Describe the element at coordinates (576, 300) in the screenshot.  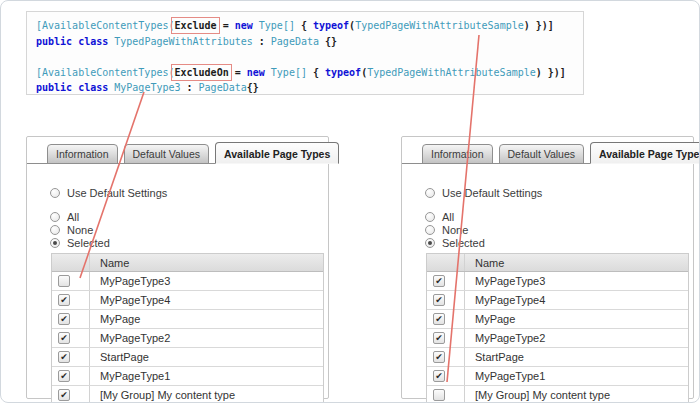
I see `page-type-name: MyPageType4` at that location.